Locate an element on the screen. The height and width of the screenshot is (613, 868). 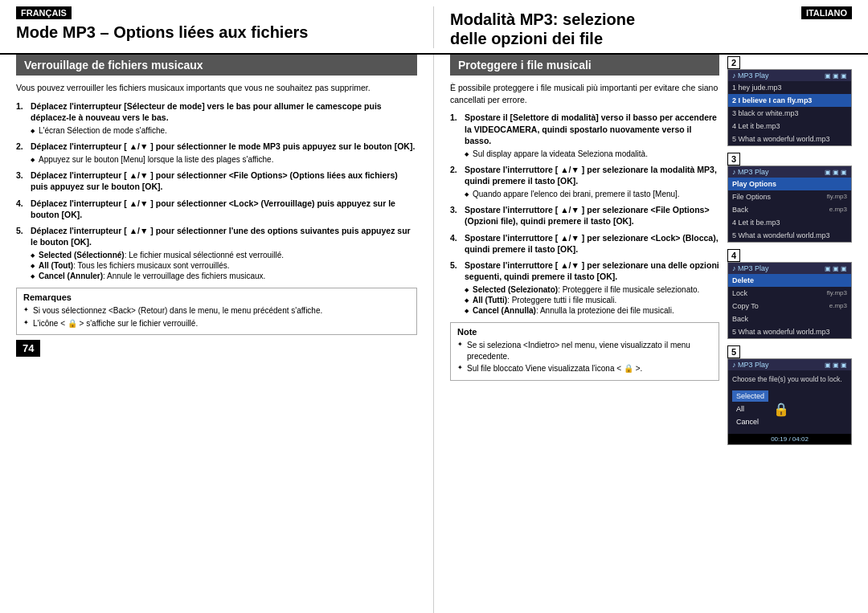
screen-item-back2: Back is located at coordinates (789, 319).